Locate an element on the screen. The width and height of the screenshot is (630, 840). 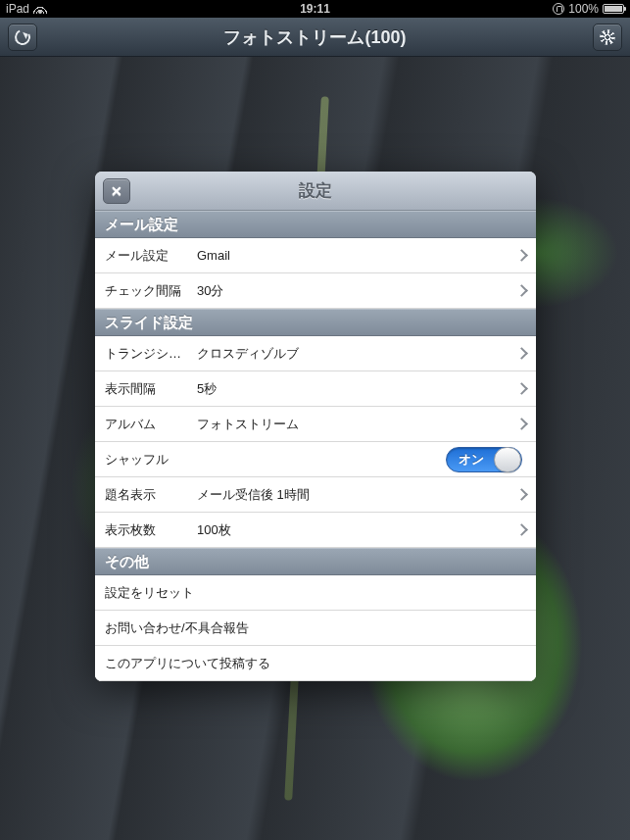
row-reset: 設定をリセット is located at coordinates (315, 593).